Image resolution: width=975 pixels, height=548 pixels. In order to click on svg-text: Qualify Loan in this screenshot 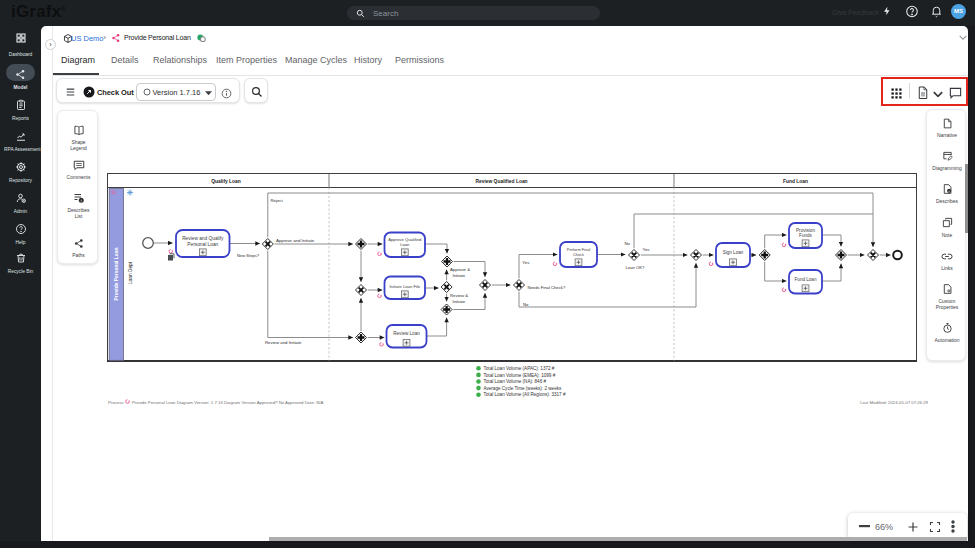, I will do `click(226, 182)`.